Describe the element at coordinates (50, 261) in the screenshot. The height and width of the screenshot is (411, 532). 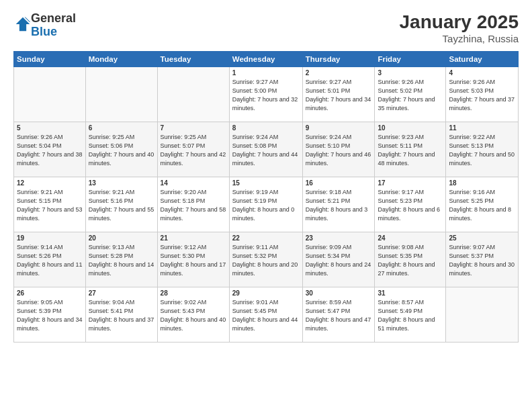
I see `day-info: Sunrise: 9:14 AMSunset: 5:26 PMDaylight:…` at that location.